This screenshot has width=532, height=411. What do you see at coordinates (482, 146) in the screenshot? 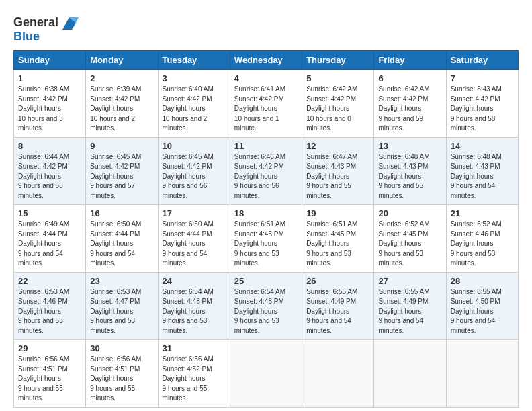
I see `day-number: 14` at bounding box center [482, 146].